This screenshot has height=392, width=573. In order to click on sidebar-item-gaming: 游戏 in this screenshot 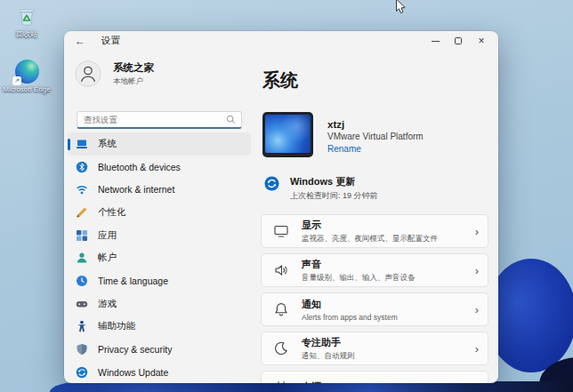, I will do `click(159, 304)`.